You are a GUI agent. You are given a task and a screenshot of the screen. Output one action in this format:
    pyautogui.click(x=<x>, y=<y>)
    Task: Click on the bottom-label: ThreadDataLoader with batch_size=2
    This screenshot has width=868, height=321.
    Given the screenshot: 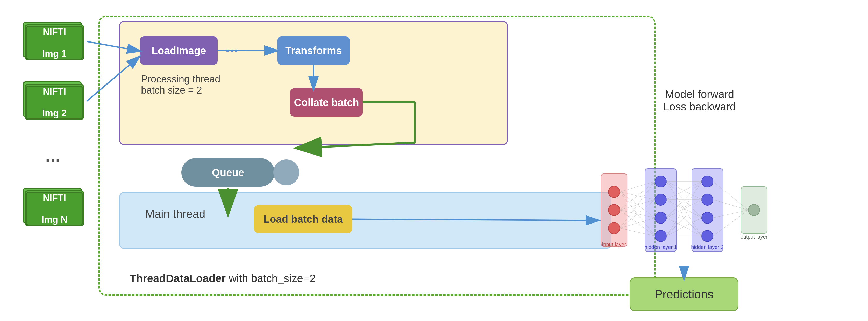 What is the action you would take?
    pyautogui.click(x=222, y=279)
    